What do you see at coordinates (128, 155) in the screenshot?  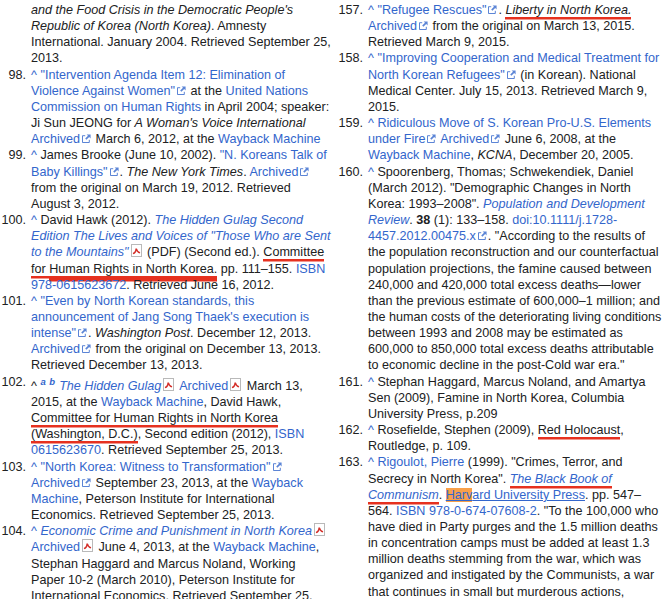 I see `reference-text: James Brooke (June 10, 2002).` at bounding box center [128, 155].